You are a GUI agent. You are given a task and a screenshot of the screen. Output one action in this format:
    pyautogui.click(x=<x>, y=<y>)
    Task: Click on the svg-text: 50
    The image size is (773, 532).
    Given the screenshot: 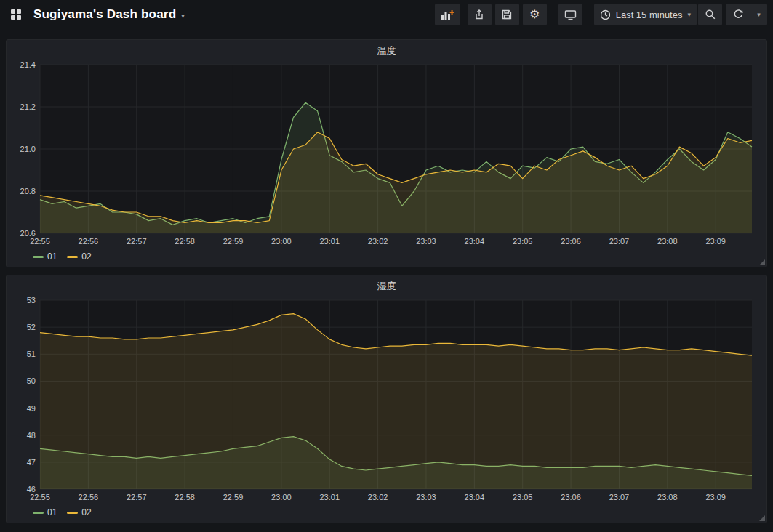 What is the action you would take?
    pyautogui.click(x=31, y=381)
    